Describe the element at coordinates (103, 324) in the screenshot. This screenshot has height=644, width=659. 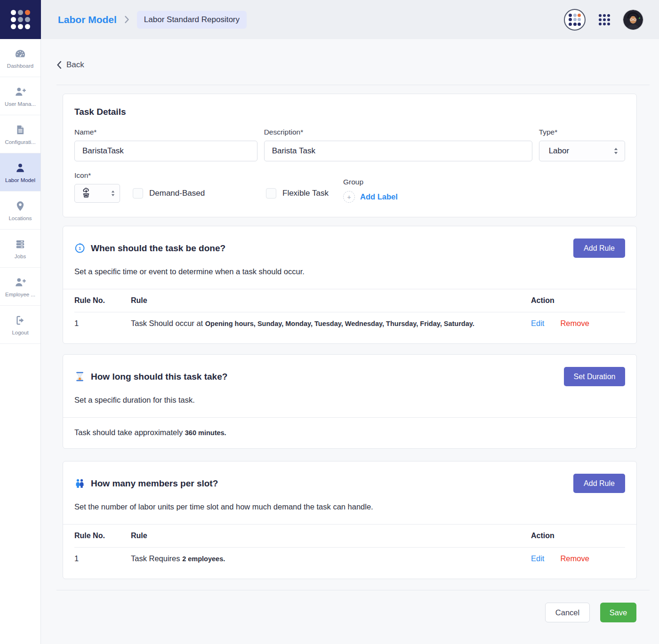
I see `rule-number: 1` at that location.